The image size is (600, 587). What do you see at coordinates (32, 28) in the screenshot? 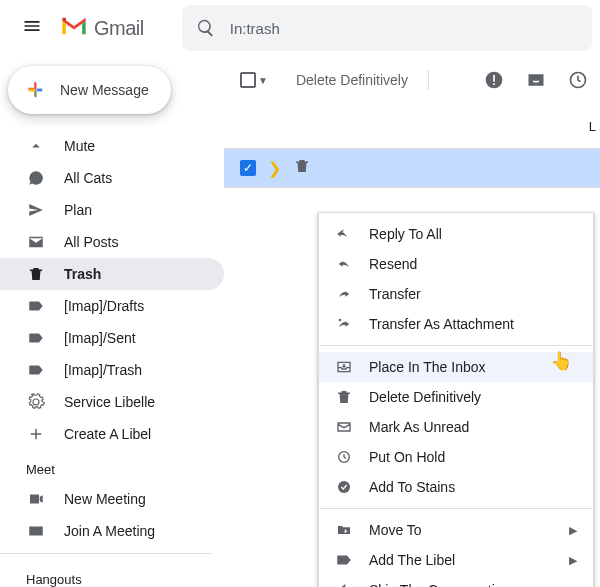
I see `hamburger-icon` at bounding box center [32, 28].